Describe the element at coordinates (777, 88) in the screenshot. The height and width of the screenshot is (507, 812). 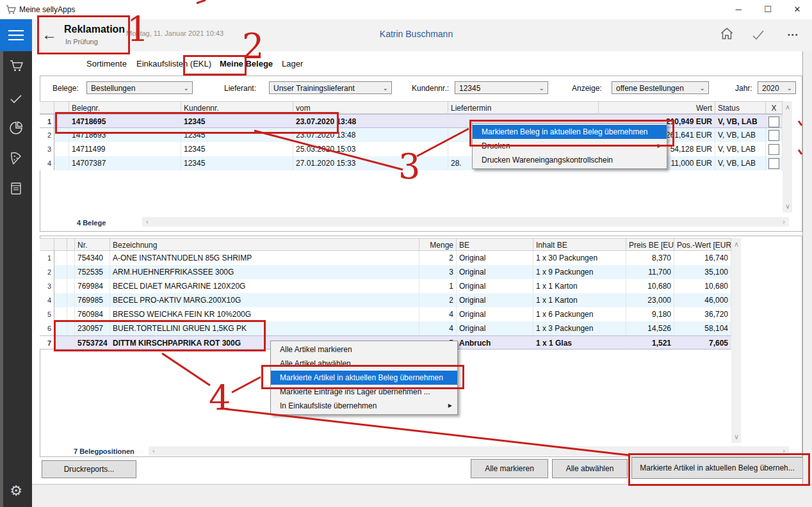
I see `filter-jahr-dropdown: 2020⌄` at that location.